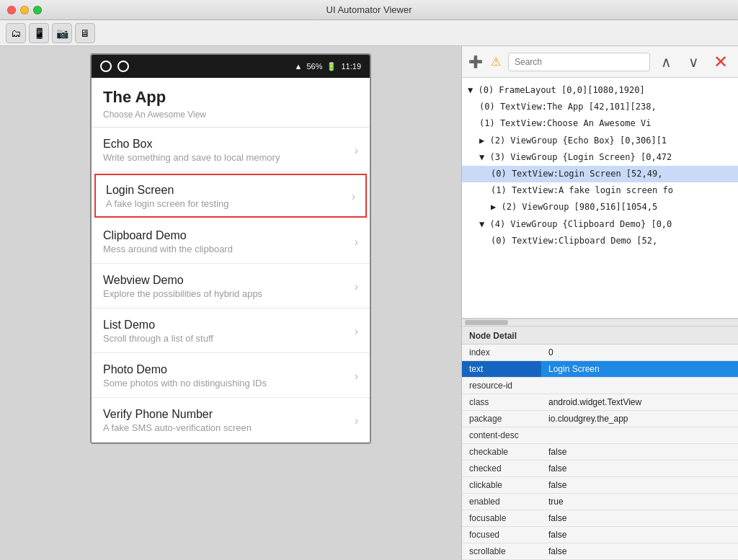  I want to click on menu-item-echo-box: Echo Box Write something and save to loc…, so click(231, 150).